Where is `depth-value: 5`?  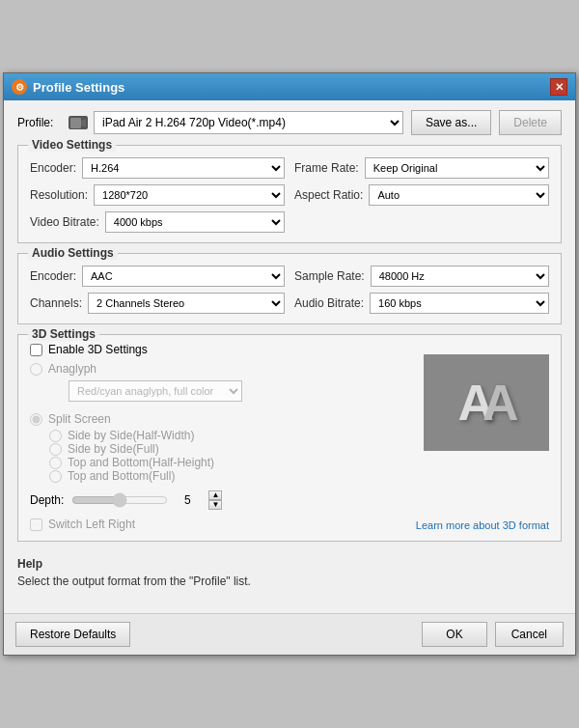 depth-value: 5 is located at coordinates (187, 500).